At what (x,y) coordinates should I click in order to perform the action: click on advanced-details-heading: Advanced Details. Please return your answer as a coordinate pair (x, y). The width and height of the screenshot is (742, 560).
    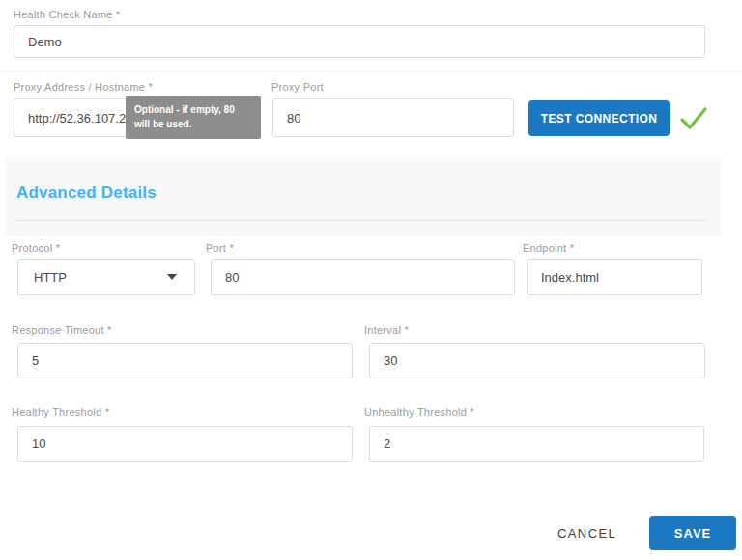
    Looking at the image, I should click on (87, 193).